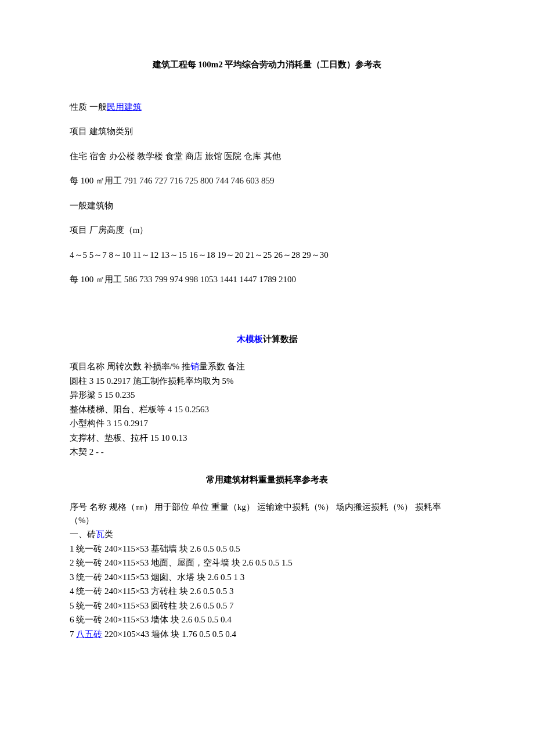 The width and height of the screenshot is (534, 756). What do you see at coordinates (100, 534) in the screenshot?
I see `link-tile: 瓦` at bounding box center [100, 534].